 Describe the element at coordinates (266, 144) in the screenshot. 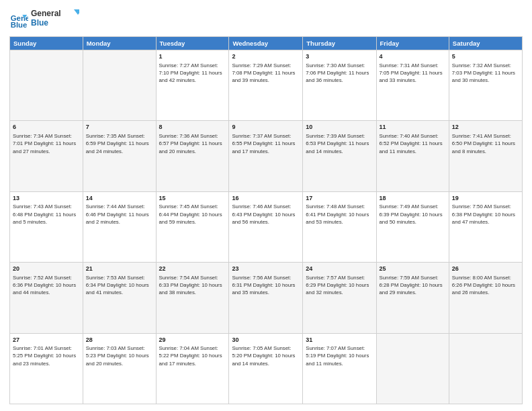

I see `day-info: Sunrise: 7:37 AM Sunset: 6:55 PM Dayligh…` at that location.